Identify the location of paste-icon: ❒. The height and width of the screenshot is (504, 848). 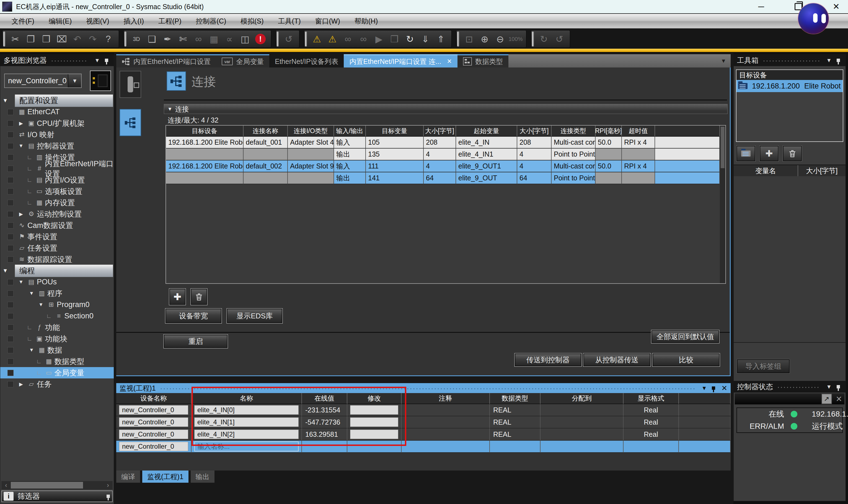
(46, 39).